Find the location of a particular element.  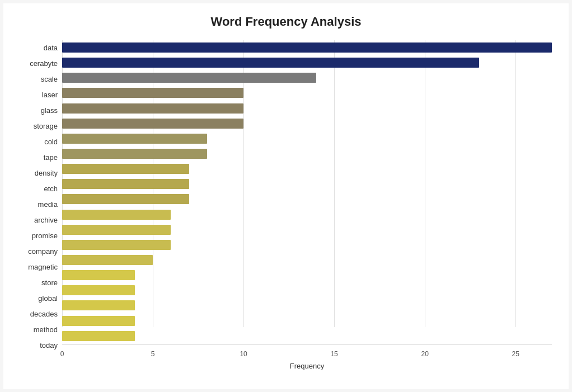

x-tick: 0 is located at coordinates (63, 354).